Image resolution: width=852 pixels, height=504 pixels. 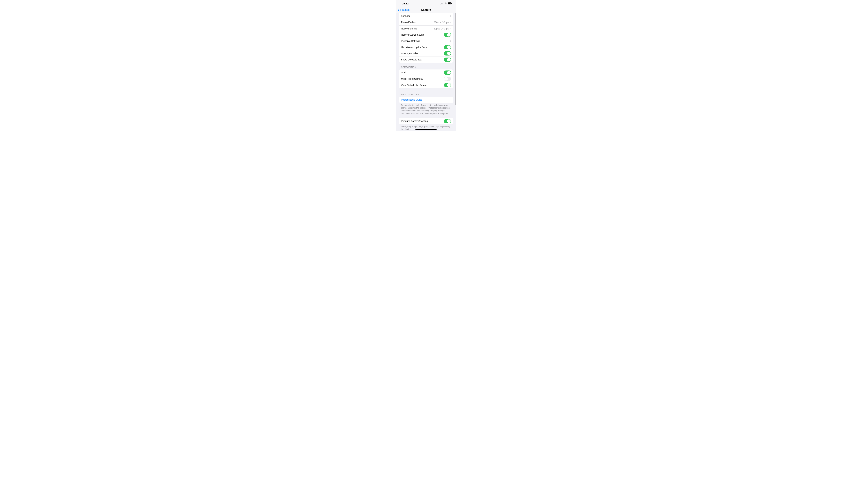 I want to click on status-bar: 15:12, so click(x=426, y=3).